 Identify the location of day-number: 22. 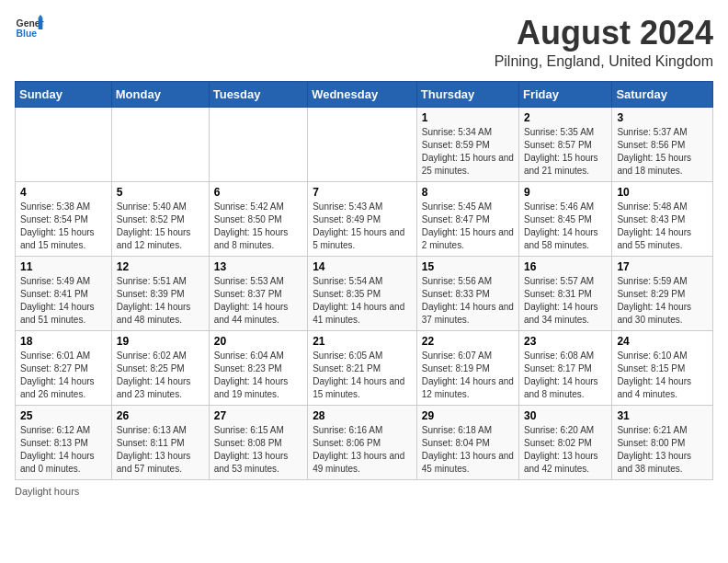
(468, 341).